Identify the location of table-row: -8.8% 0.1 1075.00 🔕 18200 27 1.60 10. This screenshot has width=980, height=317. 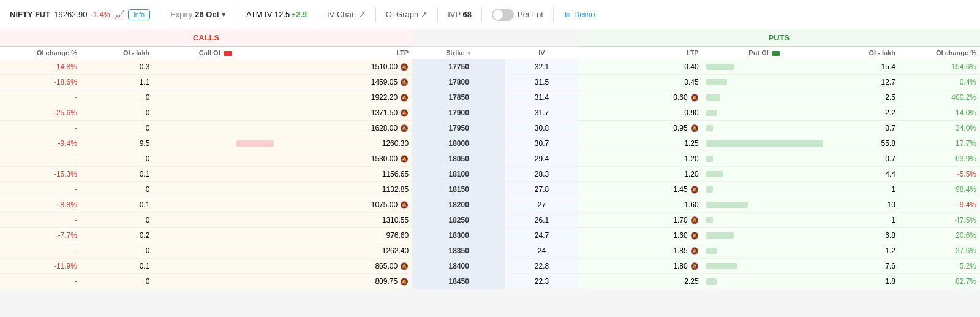
(490, 205).